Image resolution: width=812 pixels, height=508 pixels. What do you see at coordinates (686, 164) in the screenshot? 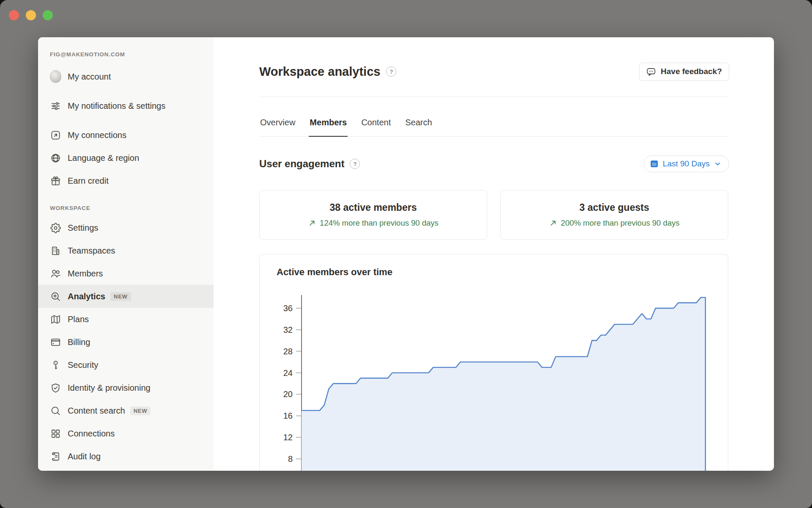
I see `date-range-label: Last 90 Days` at bounding box center [686, 164].